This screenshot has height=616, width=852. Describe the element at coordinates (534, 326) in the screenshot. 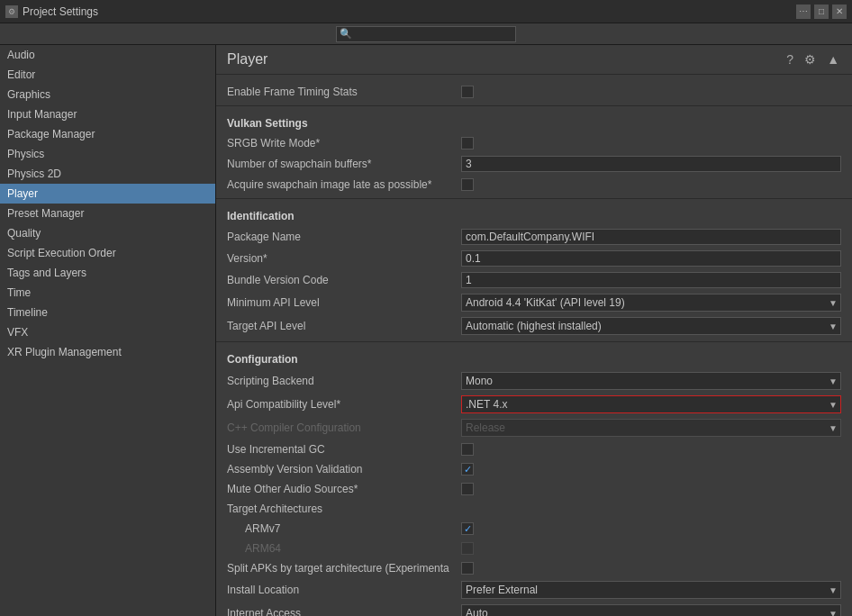

I see `setting-row: Target API LevelAutomatic (highest insta…` at that location.